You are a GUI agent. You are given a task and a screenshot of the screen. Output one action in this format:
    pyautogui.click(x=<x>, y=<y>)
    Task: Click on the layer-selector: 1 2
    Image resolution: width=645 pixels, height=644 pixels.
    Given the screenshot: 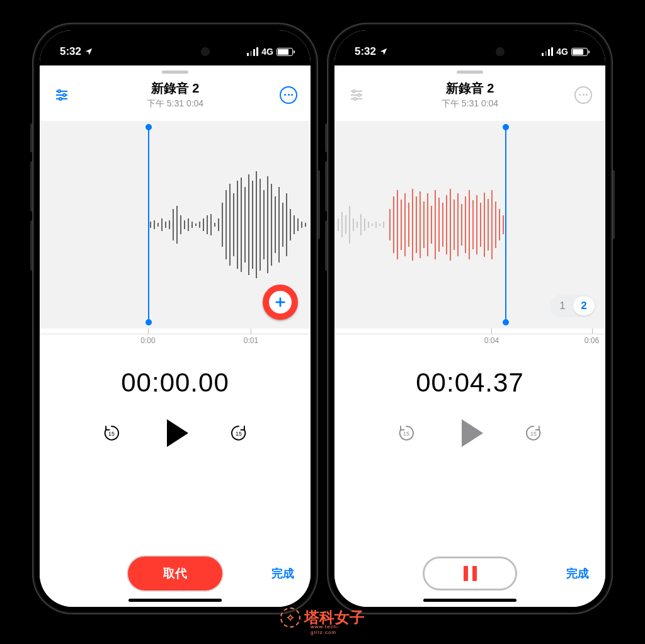 What is the action you would take?
    pyautogui.click(x=573, y=306)
    